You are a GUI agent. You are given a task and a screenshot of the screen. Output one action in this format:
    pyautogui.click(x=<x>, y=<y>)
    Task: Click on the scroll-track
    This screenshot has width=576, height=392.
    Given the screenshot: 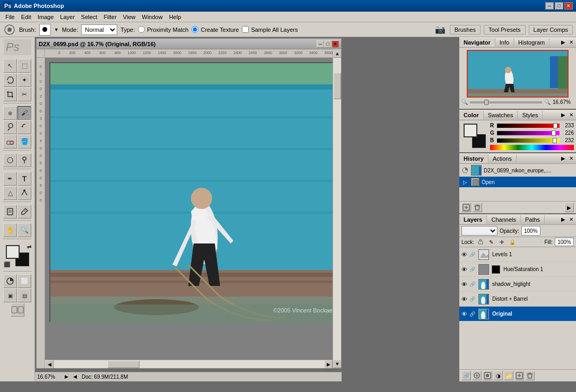 What is the action you would take?
    pyautogui.click(x=189, y=364)
    